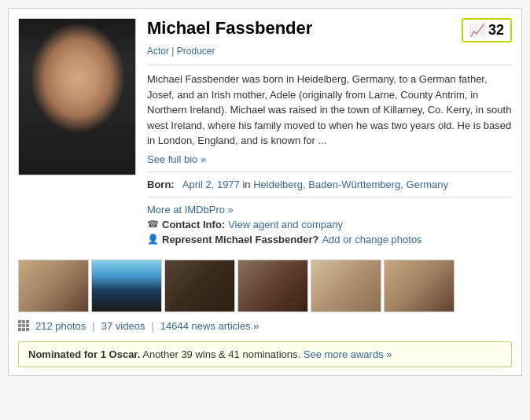 This screenshot has width=530, height=420. Describe the element at coordinates (285, 225) in the screenshot. I see `contact-link: View agent and company` at that location.